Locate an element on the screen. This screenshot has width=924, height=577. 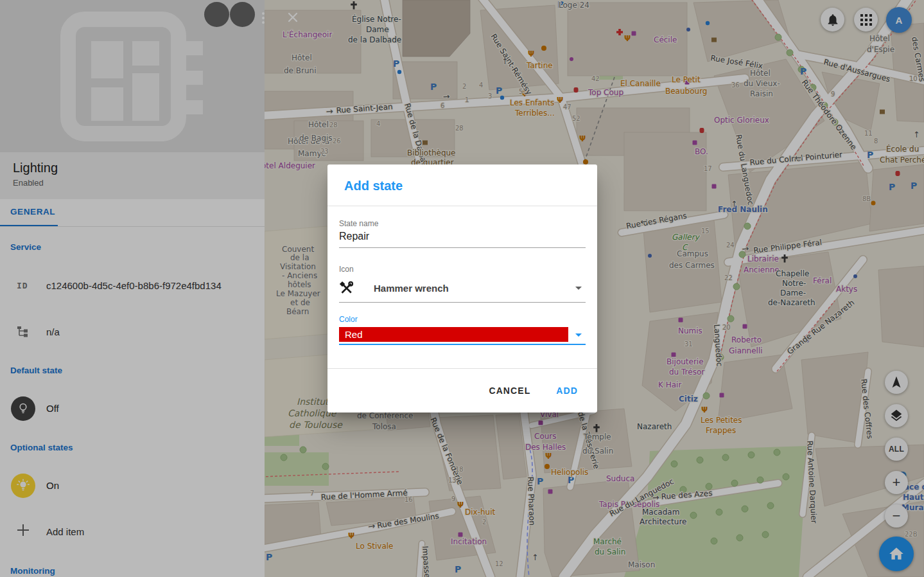
color-field: Color Red is located at coordinates (462, 330).